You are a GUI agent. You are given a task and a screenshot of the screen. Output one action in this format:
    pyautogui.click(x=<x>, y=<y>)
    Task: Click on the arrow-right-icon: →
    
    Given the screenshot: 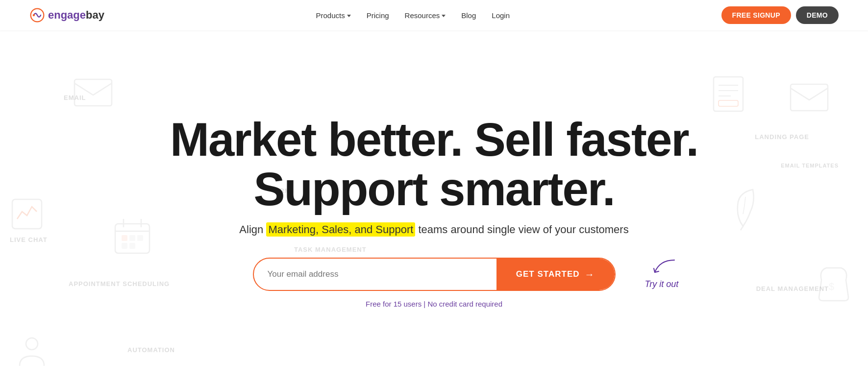 What is the action you would take?
    pyautogui.click(x=590, y=274)
    